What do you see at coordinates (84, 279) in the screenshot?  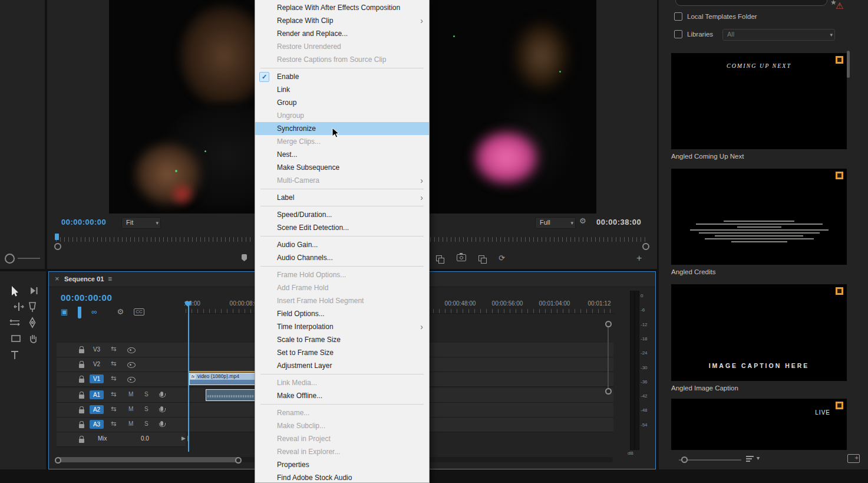 I see `sequence-tab: Sequence 01` at bounding box center [84, 279].